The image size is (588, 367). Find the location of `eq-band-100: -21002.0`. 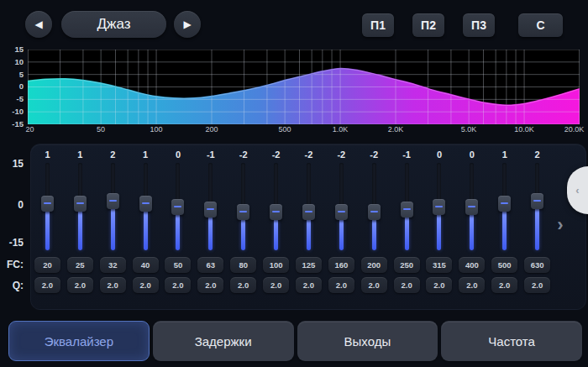

eq-band-100: -21002.0 is located at coordinates (276, 221).